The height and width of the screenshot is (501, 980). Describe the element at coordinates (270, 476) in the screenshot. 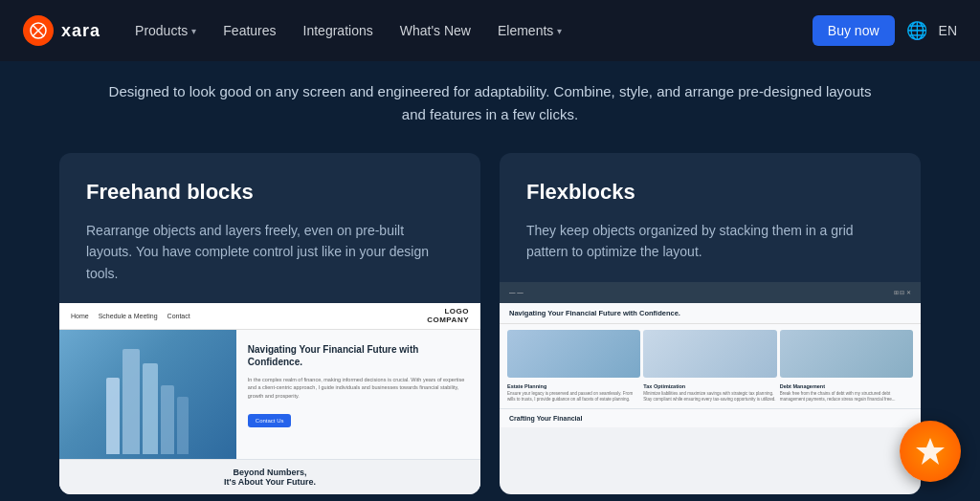

I see `preview-caption: Beyond Numbers,It's About Your Future.` at that location.